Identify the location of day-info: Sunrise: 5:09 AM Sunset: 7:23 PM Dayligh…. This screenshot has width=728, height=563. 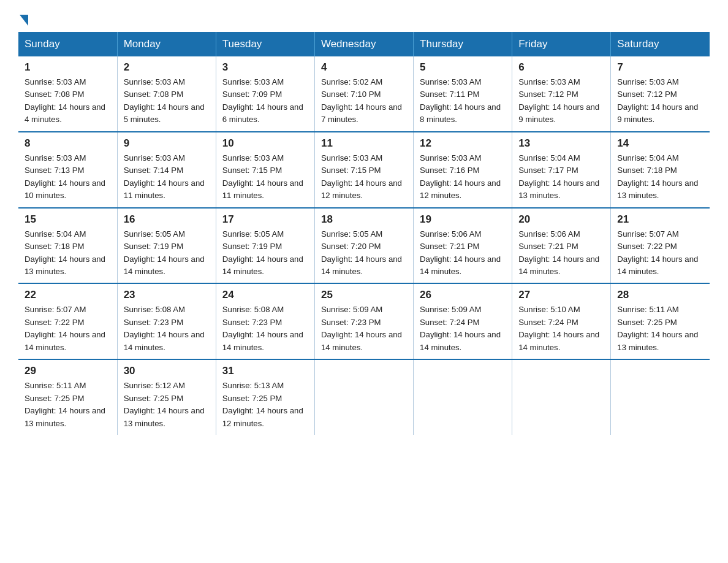
(364, 329).